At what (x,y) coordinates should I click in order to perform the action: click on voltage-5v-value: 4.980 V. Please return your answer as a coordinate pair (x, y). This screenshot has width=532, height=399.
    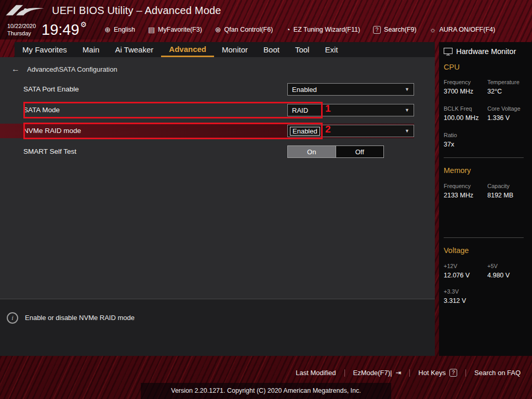
    Looking at the image, I should click on (507, 275).